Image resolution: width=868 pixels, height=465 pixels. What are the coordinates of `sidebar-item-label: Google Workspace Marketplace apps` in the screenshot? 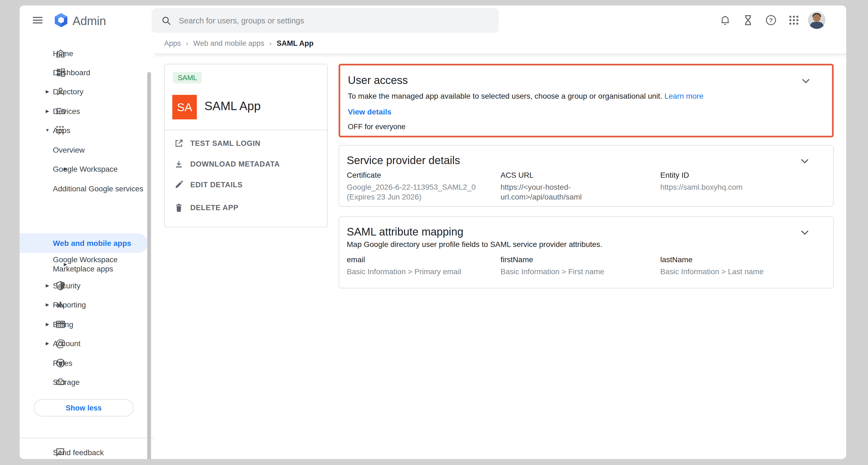 It's located at (94, 264).